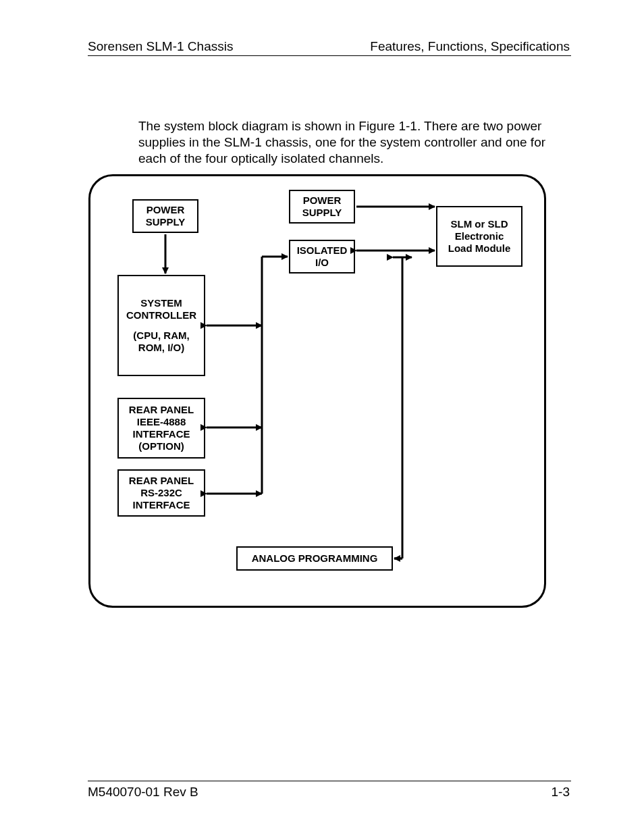 The width and height of the screenshot is (644, 834). What do you see at coordinates (161, 315) in the screenshot?
I see `system-controller-line2: CONTROLLER` at bounding box center [161, 315].